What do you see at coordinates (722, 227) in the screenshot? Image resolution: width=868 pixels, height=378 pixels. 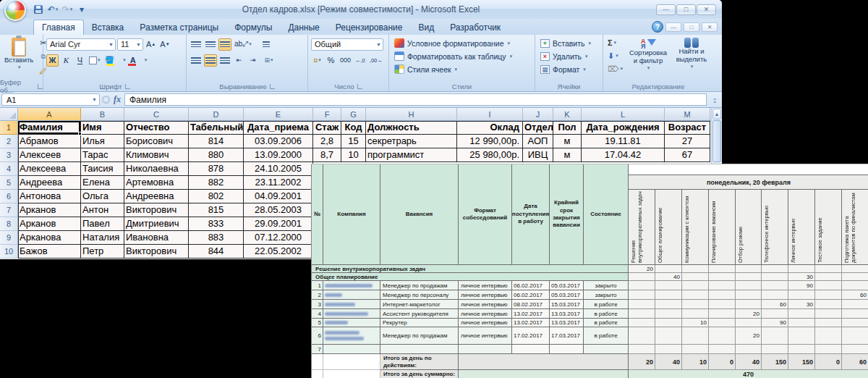 I see `hr-action-header-4: Планирование вакансии` at bounding box center [722, 227].